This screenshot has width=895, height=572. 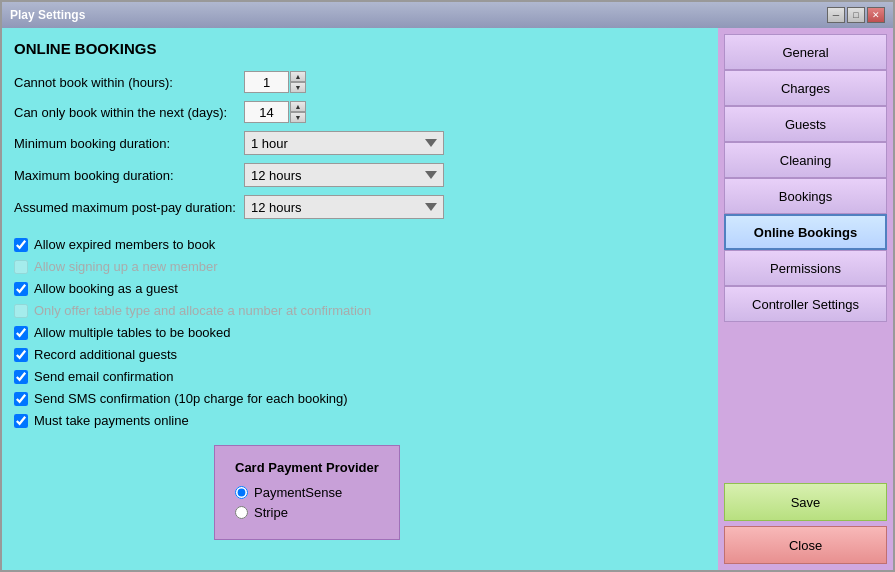 What do you see at coordinates (129, 176) in the screenshot?
I see `max-duration-label: Maximum booking duration:` at bounding box center [129, 176].